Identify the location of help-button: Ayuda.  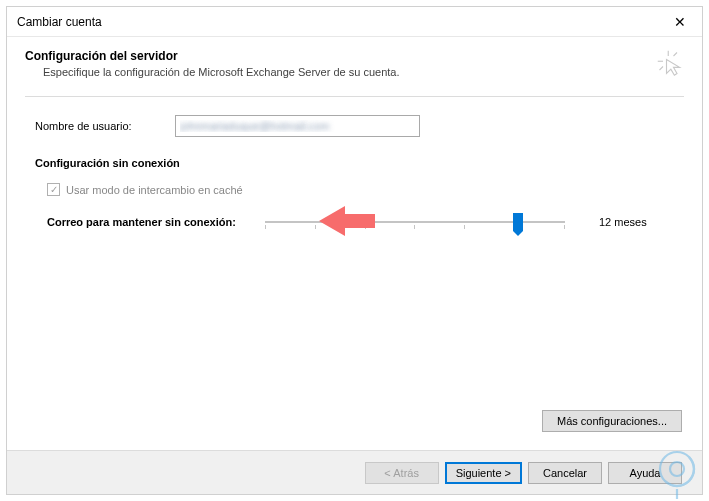
(645, 473).